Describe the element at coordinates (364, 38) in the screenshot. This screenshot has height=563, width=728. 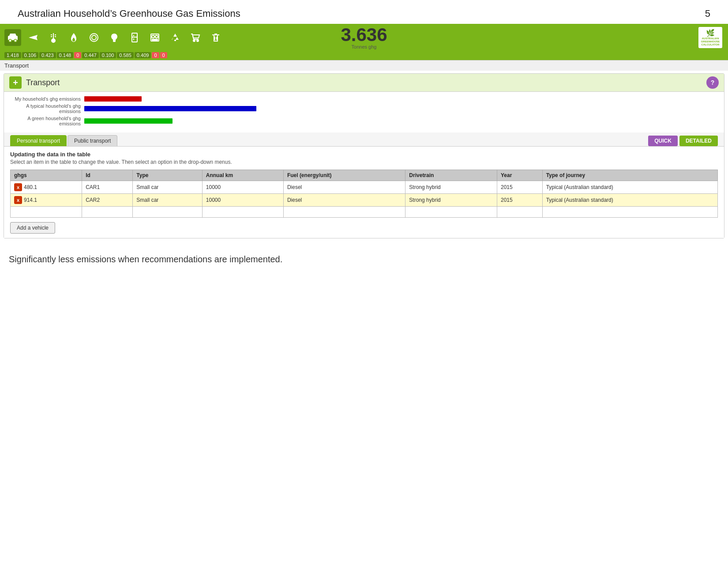
I see `toolbar: 3.636 Tonnes ghg 🌿 AUSTRALIAN GREENHOUSE…` at that location.